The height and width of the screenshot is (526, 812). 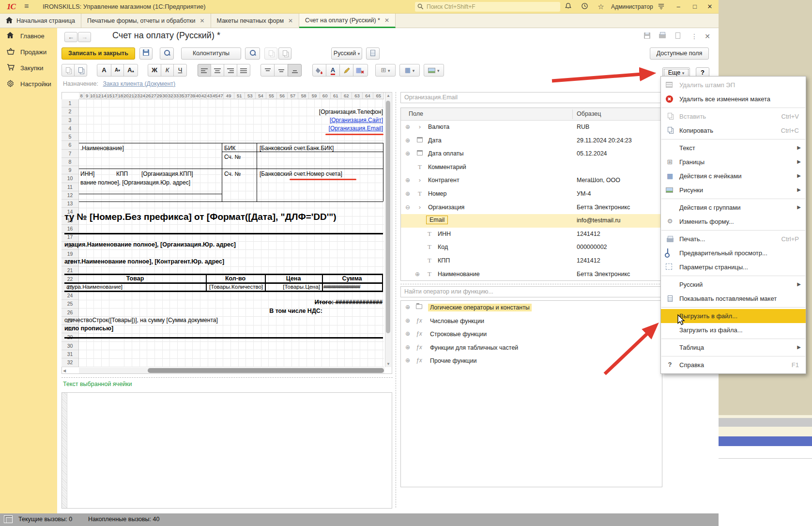 I want to click on column-header: 62, so click(x=347, y=96).